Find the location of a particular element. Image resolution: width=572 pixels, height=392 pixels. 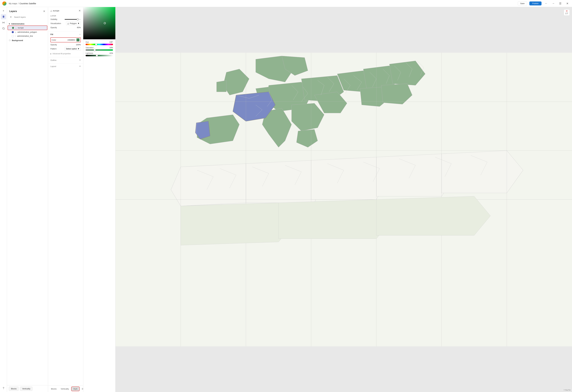

search-input is located at coordinates (30, 17).